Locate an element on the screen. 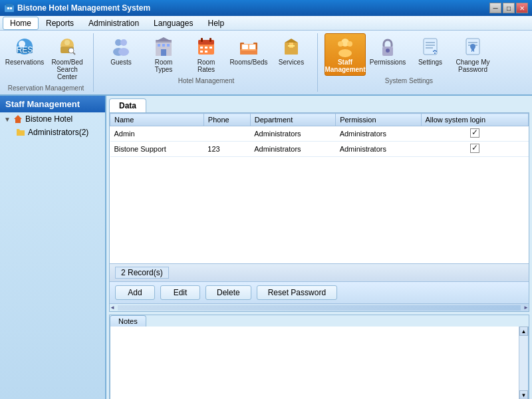 This screenshot has height=399, width=532. menu-help: Help is located at coordinates (215, 23).